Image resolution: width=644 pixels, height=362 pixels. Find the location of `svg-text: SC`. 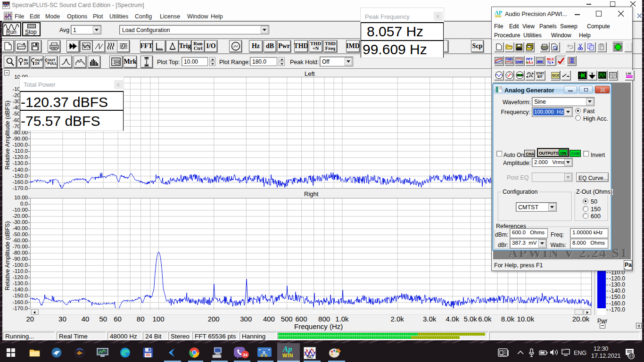

svg-text: SC is located at coordinates (310, 357).